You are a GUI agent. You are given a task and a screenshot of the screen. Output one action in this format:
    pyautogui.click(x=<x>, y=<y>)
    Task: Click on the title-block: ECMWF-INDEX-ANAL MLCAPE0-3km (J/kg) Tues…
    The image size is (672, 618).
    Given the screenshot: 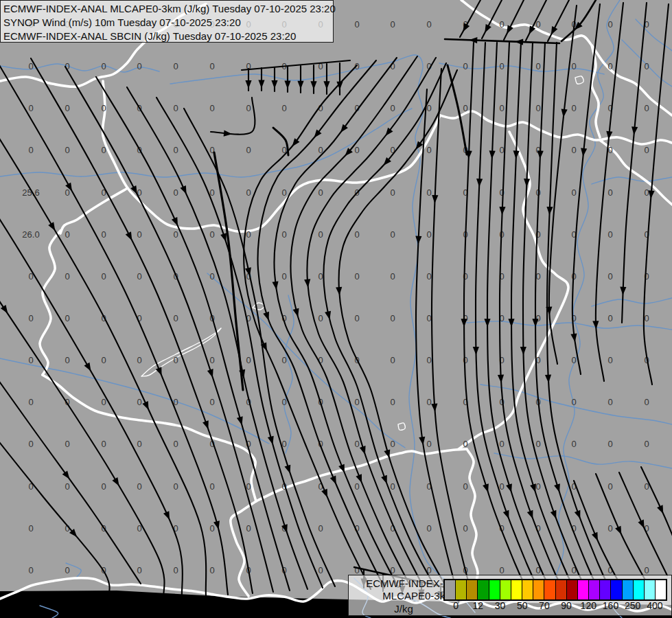 What is the action you would take?
    pyautogui.click(x=167, y=21)
    